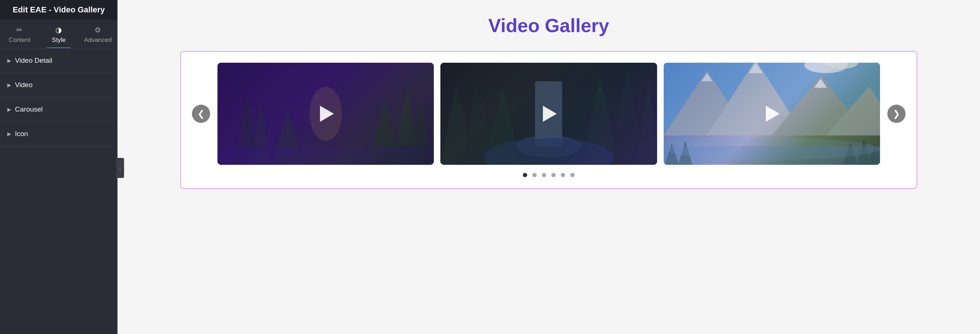 Image resolution: width=980 pixels, height=334 pixels. I want to click on sidebar-tabs: ✏ Content ◑ Style ⚙ Advanced, so click(59, 34).